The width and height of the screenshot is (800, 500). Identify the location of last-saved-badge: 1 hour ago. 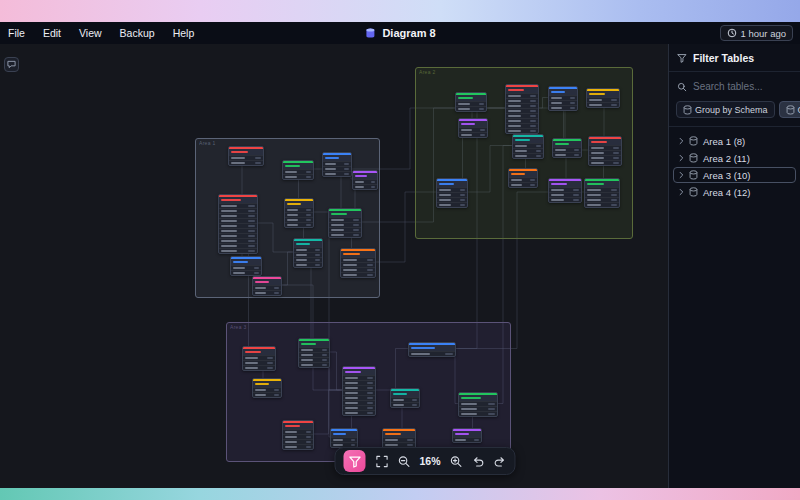
(756, 33).